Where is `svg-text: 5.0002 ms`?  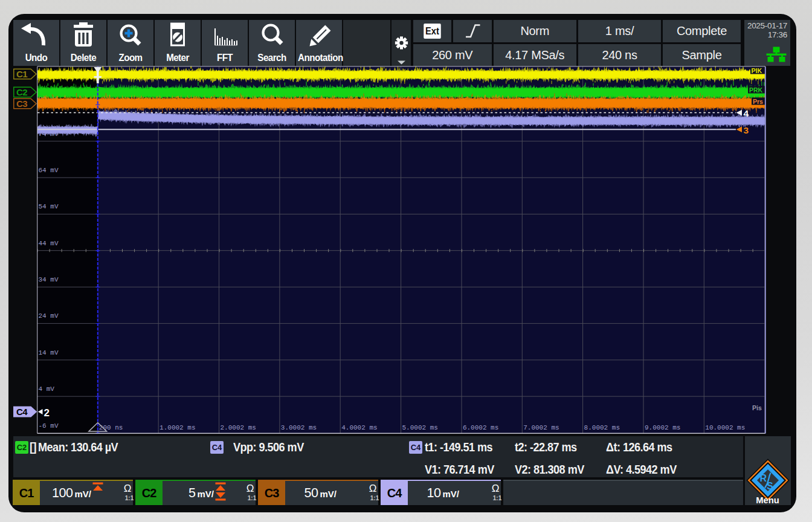
svg-text: 5.0002 ms is located at coordinates (420, 428).